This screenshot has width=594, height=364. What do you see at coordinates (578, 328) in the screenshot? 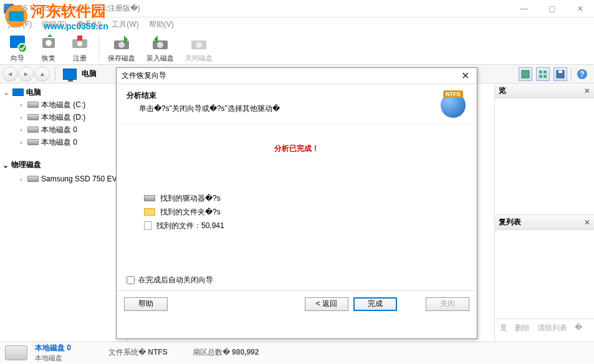
I see `rl-more-button: �` at bounding box center [578, 328].